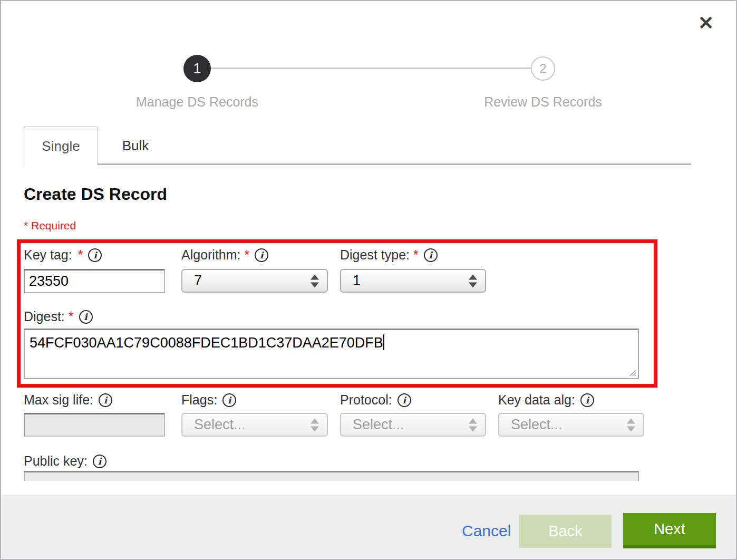 This screenshot has width=737, height=560. What do you see at coordinates (670, 530) in the screenshot?
I see `next-button: Next` at bounding box center [670, 530].